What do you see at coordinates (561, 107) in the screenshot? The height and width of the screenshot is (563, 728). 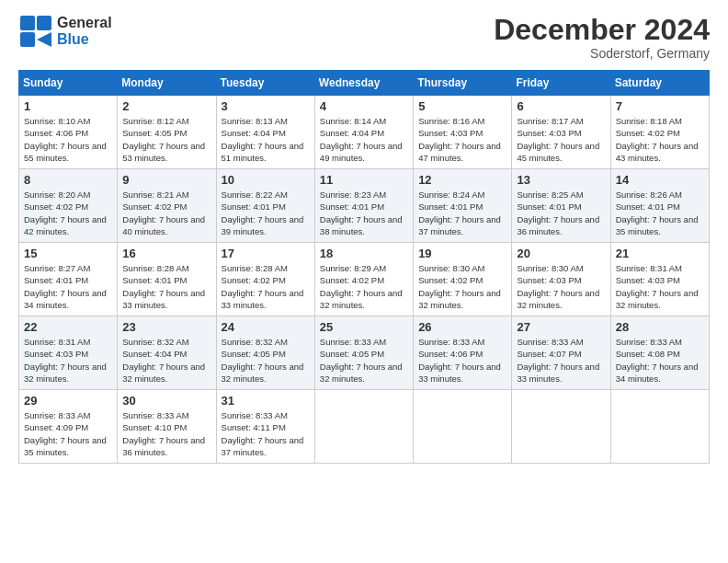 I see `day-number: 6` at bounding box center [561, 107].